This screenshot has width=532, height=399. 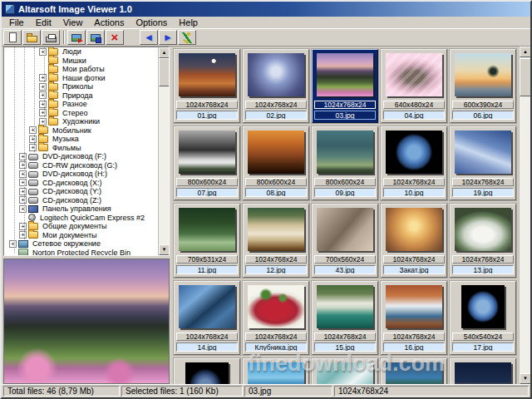 I want to click on tree-item: +DVD-дисковод (H:), so click(x=81, y=175).